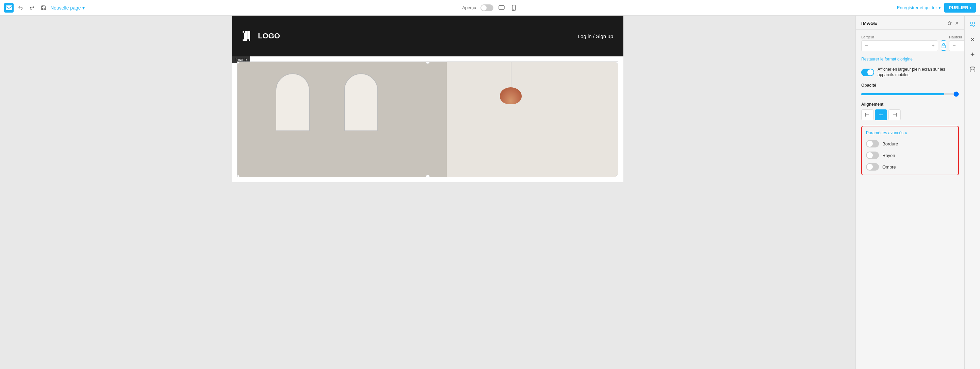  What do you see at coordinates (32, 8) in the screenshot?
I see `redo-button` at bounding box center [32, 8].